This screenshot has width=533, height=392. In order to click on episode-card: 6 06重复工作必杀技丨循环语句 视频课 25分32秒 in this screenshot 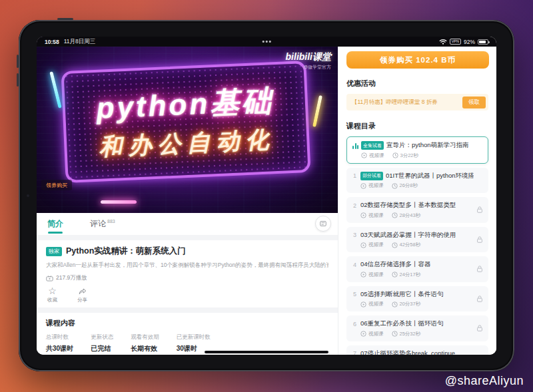, I will do `click(417, 329)`.